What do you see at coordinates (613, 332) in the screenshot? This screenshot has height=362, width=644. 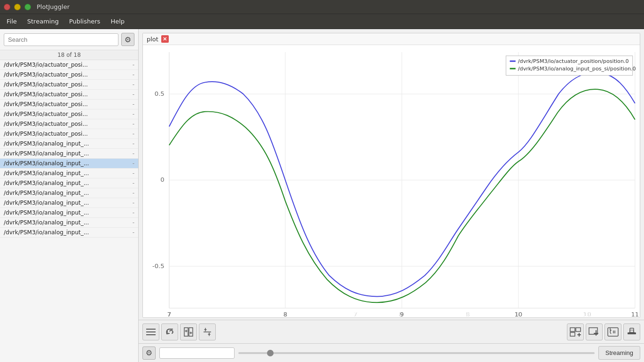 I see `replay-button` at bounding box center [613, 332].